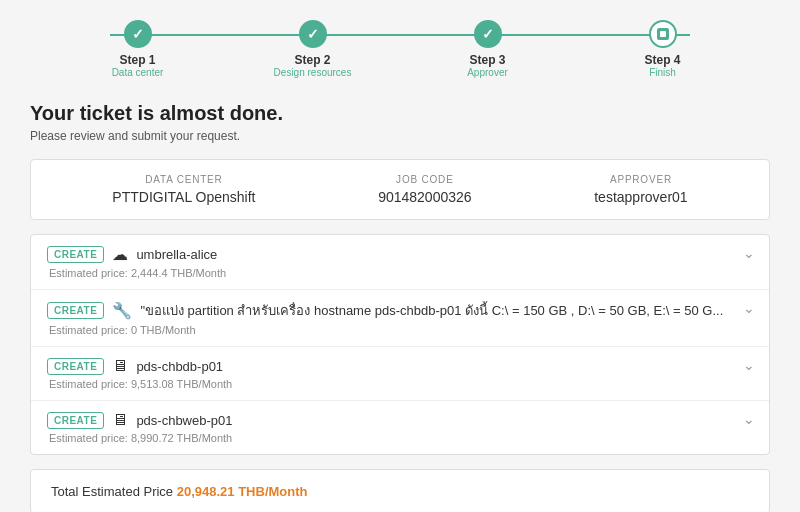  I want to click on step-2-sublabel: Design resources, so click(313, 72).